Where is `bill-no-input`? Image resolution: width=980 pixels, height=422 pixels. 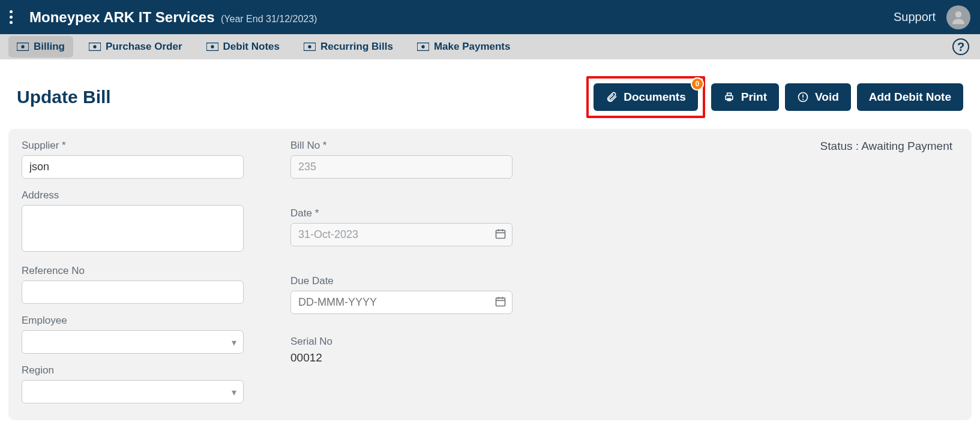 bill-no-input is located at coordinates (401, 167).